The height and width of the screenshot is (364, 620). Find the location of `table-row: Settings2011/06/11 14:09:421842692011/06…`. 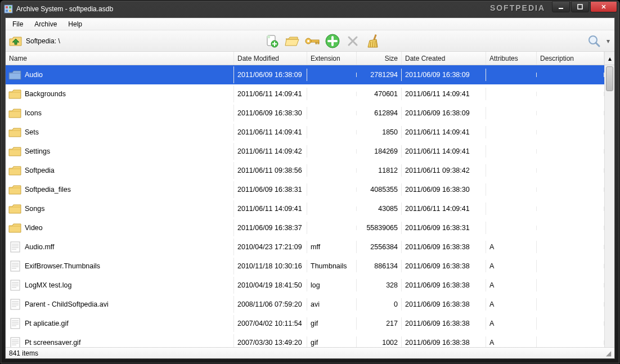

table-row: Settings2011/06/11 14:09:421842692011/06… is located at coordinates (305, 151).